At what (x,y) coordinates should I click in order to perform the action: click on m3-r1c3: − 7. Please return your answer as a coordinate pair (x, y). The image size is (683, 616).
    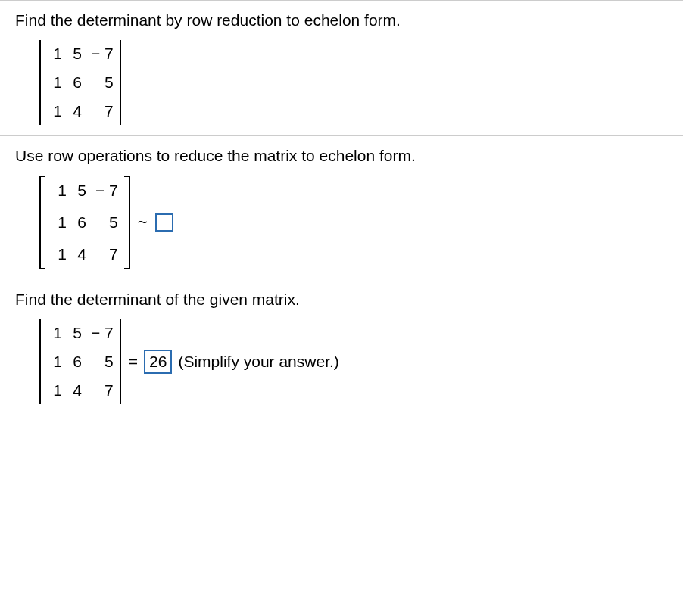
    Looking at the image, I should click on (102, 333).